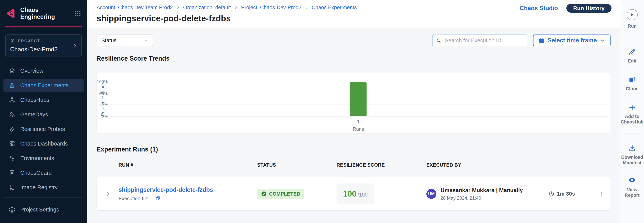 This screenshot has width=644, height=223. I want to click on edit-action: Edit, so click(632, 56).